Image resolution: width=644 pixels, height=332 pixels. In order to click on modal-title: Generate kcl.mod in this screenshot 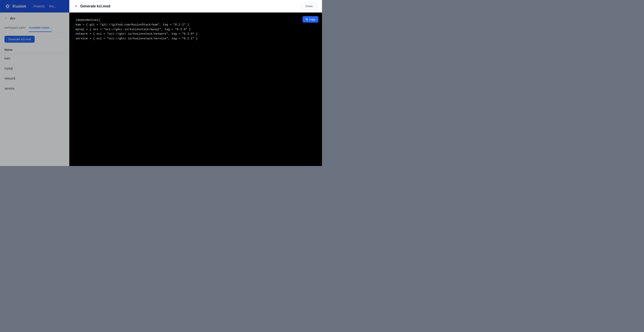, I will do `click(95, 6)`.